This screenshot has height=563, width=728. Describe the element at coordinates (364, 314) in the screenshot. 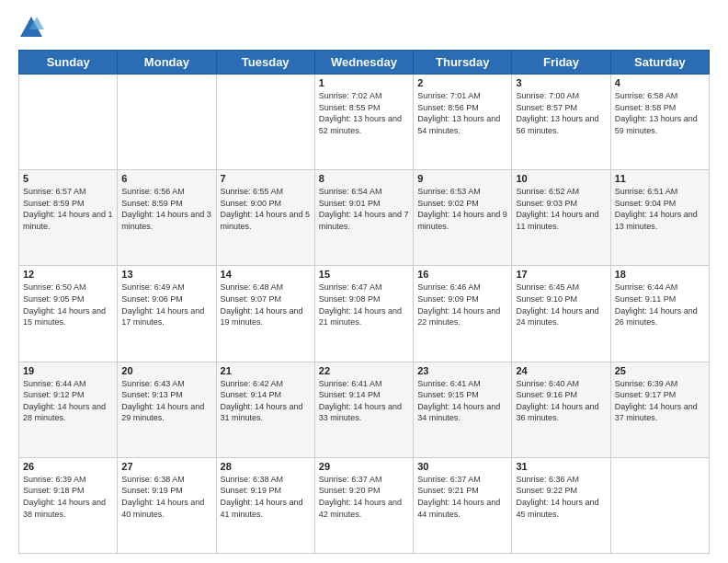

I see `calendar-cell: 15Sunrise: 6:47 AM Sunset: 9:08 PM Dayli…` at that location.